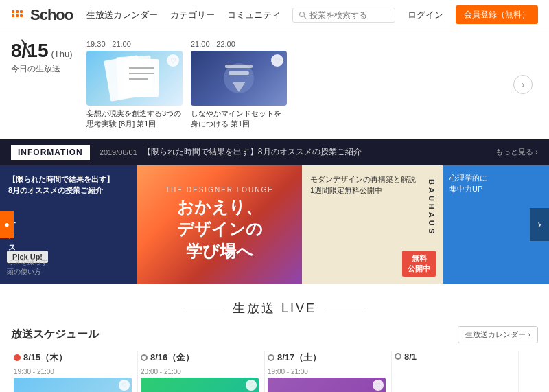 The image size is (549, 392). Describe the element at coordinates (49, 58) in the screenshot. I see `today-date-block: 8/15 (Thu) ╲ 今日の生放送` at that location.